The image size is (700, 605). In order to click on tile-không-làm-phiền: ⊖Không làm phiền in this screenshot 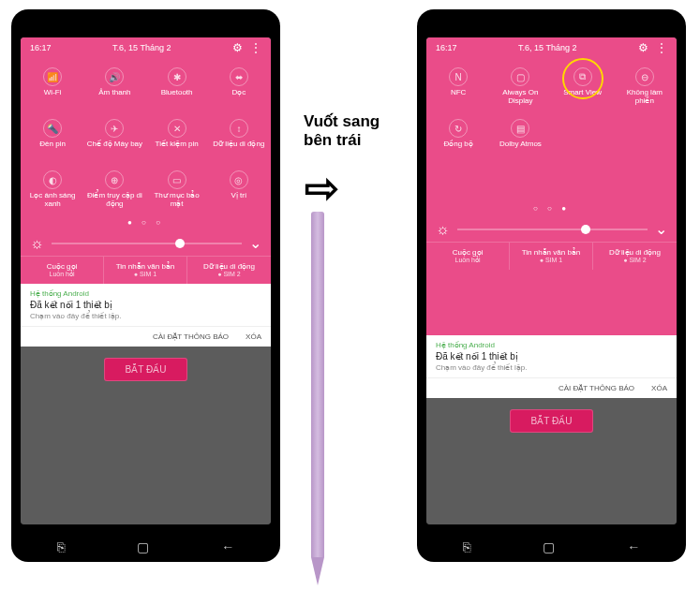, I will do `click(645, 86)`.